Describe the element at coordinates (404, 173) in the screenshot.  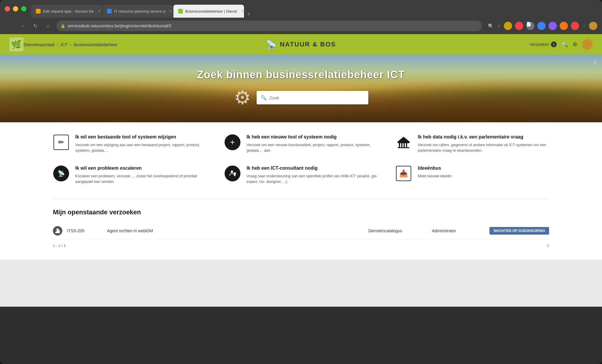
I see `ideenbus-icon: 📥` at that location.